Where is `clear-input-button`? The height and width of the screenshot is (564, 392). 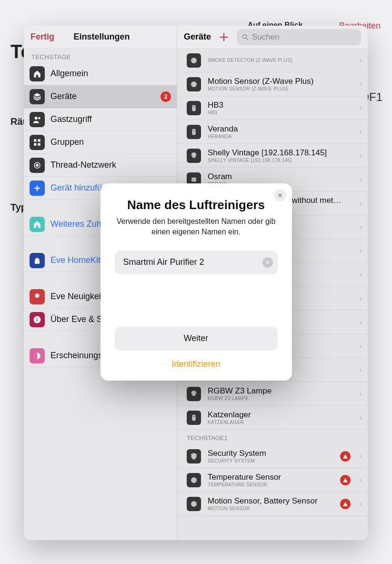
clear-input-button is located at coordinates (268, 262).